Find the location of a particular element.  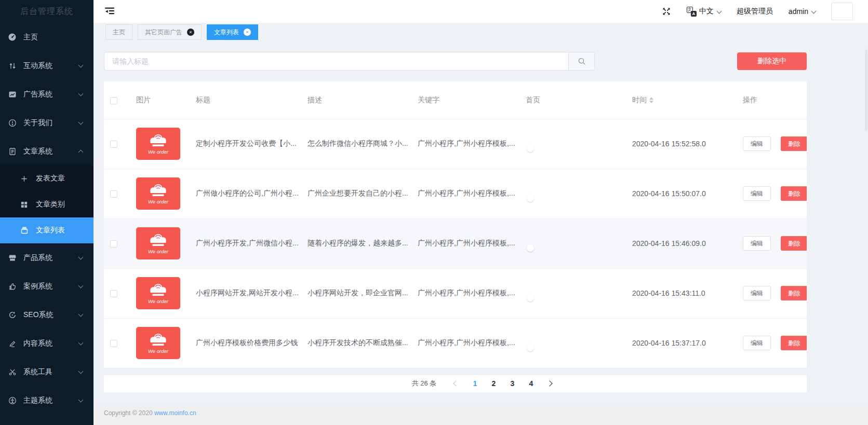

cell-title: 广州做小程序的公司,广州小程... is located at coordinates (245, 194).